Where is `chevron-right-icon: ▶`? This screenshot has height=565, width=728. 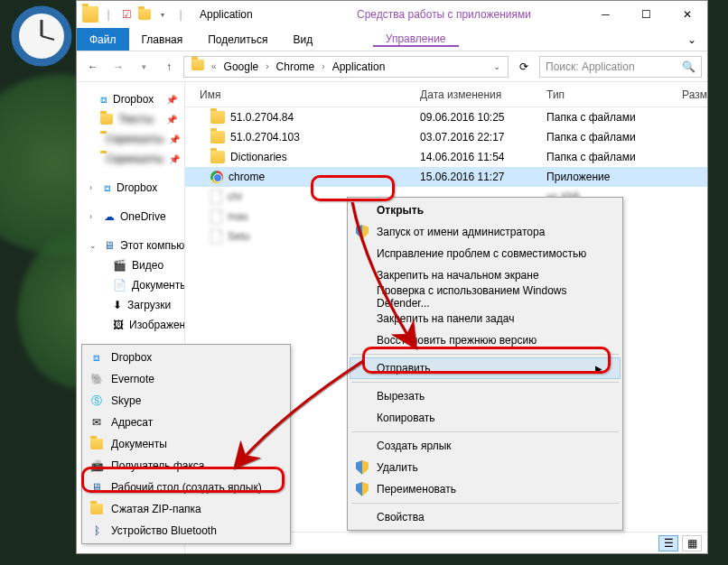 chevron-right-icon: ▶ is located at coordinates (599, 368).